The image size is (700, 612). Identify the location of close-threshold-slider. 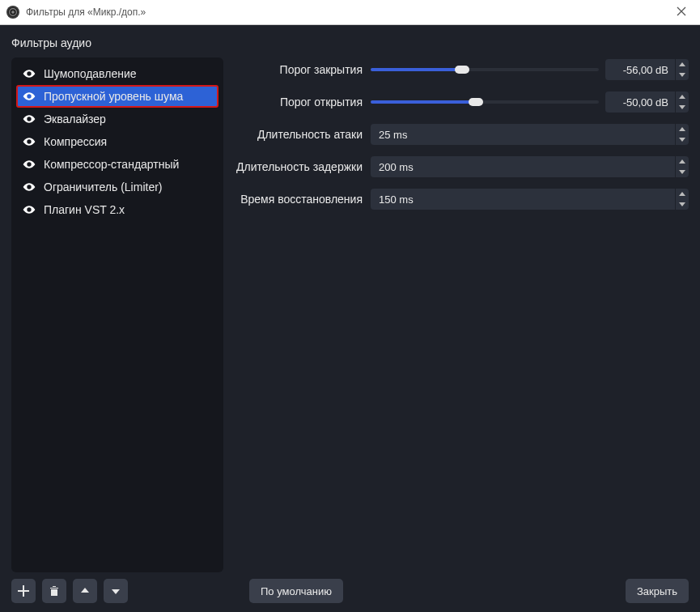
(485, 70).